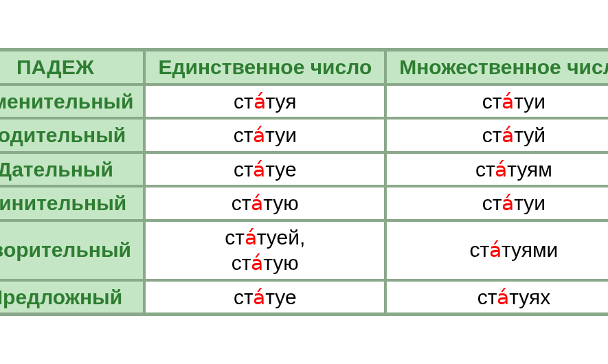  I want to click on word-post: туя, so click(282, 102).